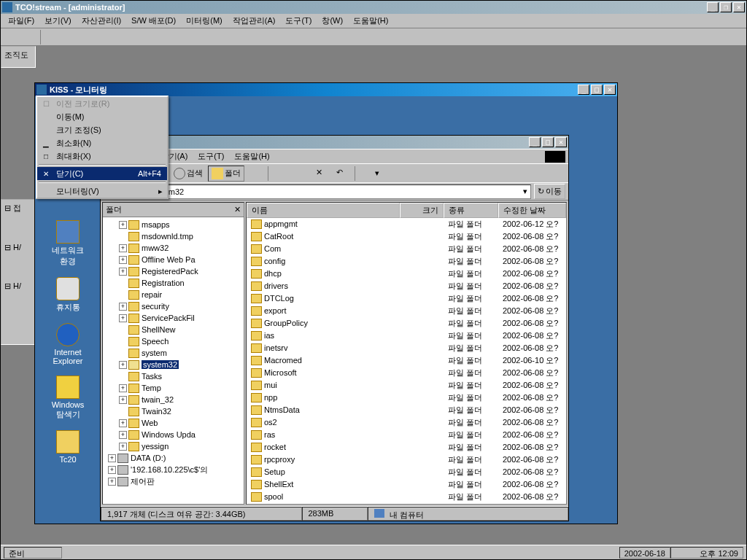 This screenshot has height=560, width=747. What do you see at coordinates (371, 174) in the screenshot?
I see `views-button: ▾` at bounding box center [371, 174].